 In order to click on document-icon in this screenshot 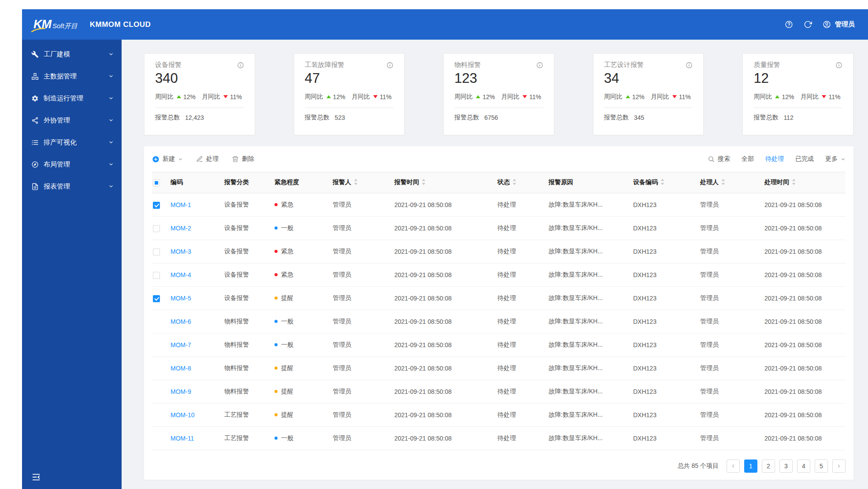, I will do `click(35, 187)`.